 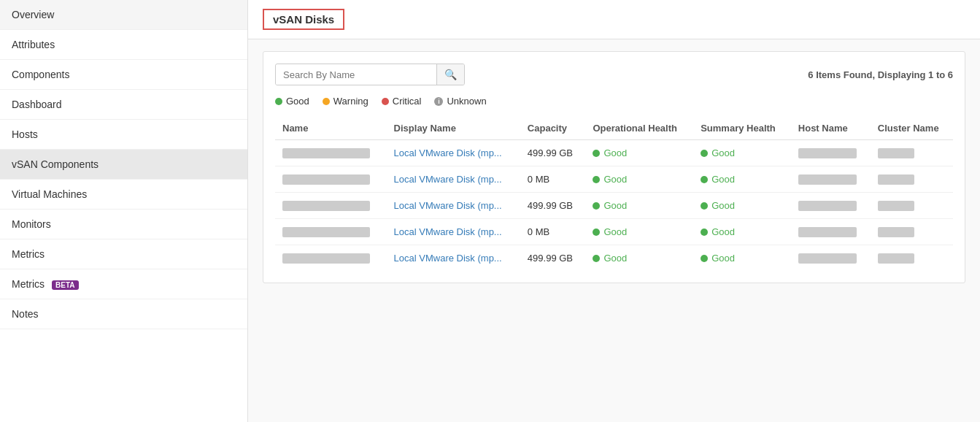 What do you see at coordinates (124, 314) in the screenshot?
I see `sidebar-item-notes: Notes` at bounding box center [124, 314].